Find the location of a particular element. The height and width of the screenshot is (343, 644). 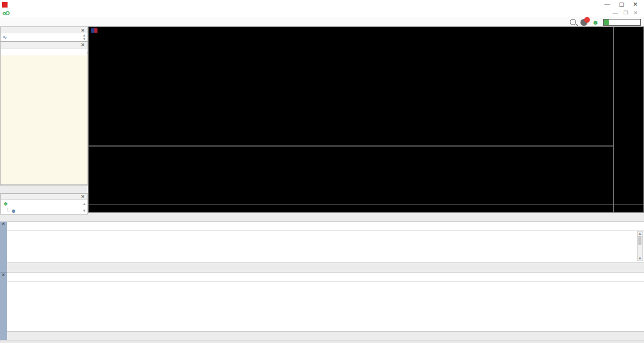

maximize-button: ▢ is located at coordinates (621, 4).